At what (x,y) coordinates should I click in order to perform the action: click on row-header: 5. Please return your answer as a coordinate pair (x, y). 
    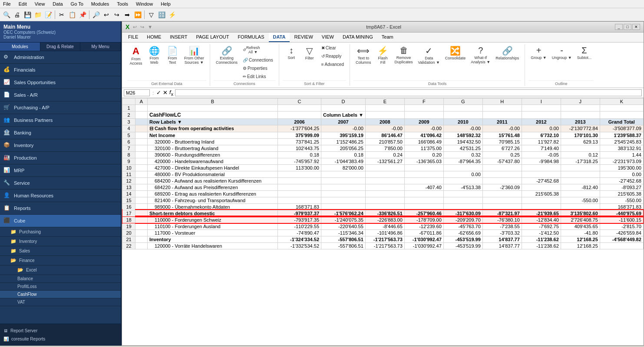
    Looking at the image, I should click on (129, 135).